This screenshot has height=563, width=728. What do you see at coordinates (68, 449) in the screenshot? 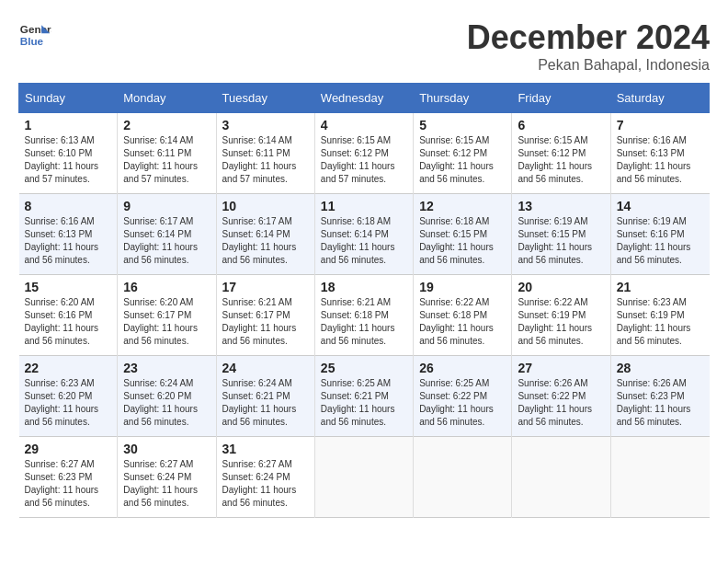
I see `day-number: 29` at bounding box center [68, 449].